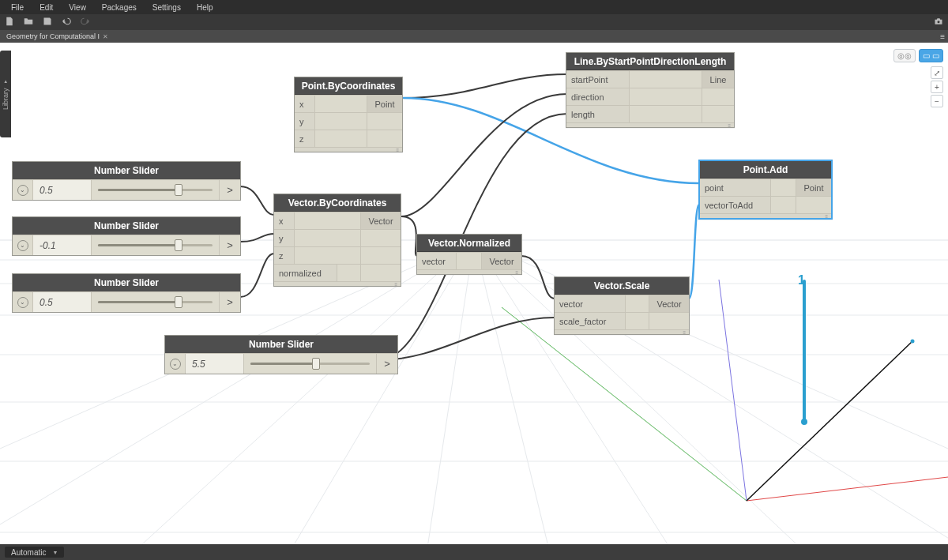  What do you see at coordinates (119, 8) in the screenshot?
I see `menu-packages: Packages` at bounding box center [119, 8].